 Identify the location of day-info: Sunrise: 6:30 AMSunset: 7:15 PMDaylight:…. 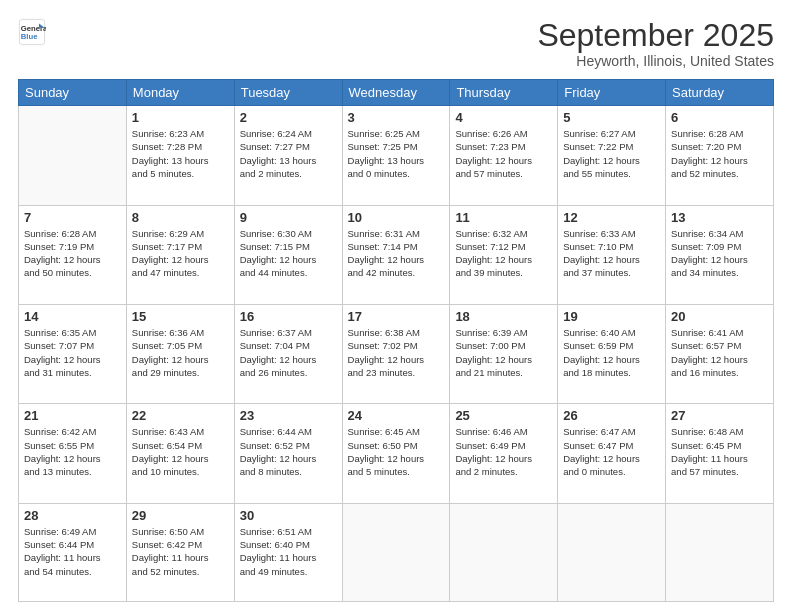
(288, 254).